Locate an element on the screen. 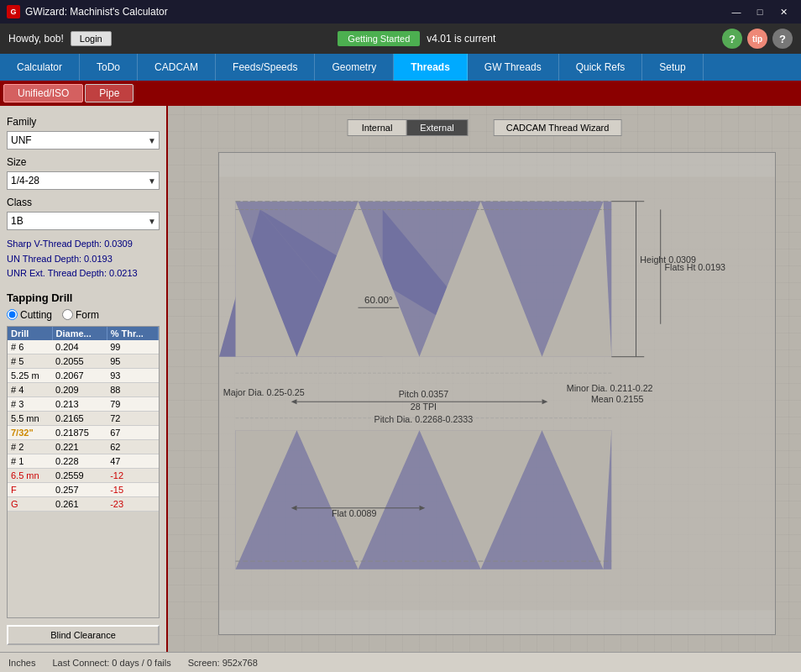 The width and height of the screenshot is (801, 672). form-radio-label: Form is located at coordinates (81, 315).